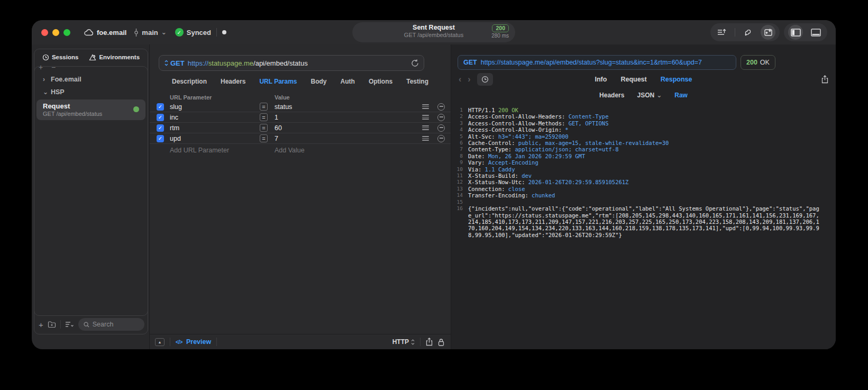 Image resolution: width=868 pixels, height=390 pixels. Describe the element at coordinates (160, 342) in the screenshot. I see `expand-panel-button: ▲` at that location.